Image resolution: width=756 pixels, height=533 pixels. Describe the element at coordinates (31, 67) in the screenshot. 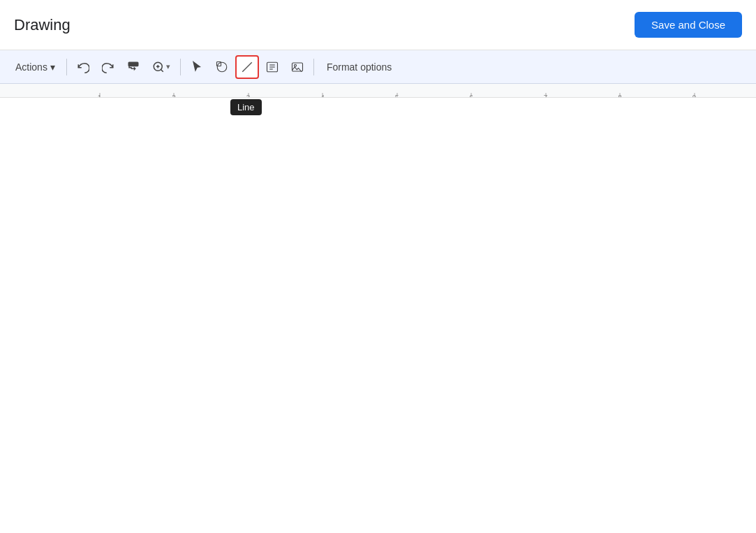

I see `actions-label: Actions` at that location.